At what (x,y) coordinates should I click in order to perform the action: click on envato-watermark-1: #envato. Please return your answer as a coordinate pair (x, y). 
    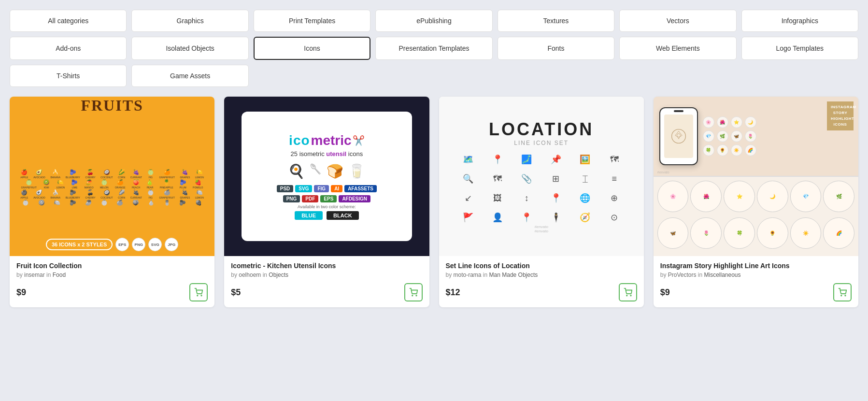
    Looking at the image, I should click on (541, 227).